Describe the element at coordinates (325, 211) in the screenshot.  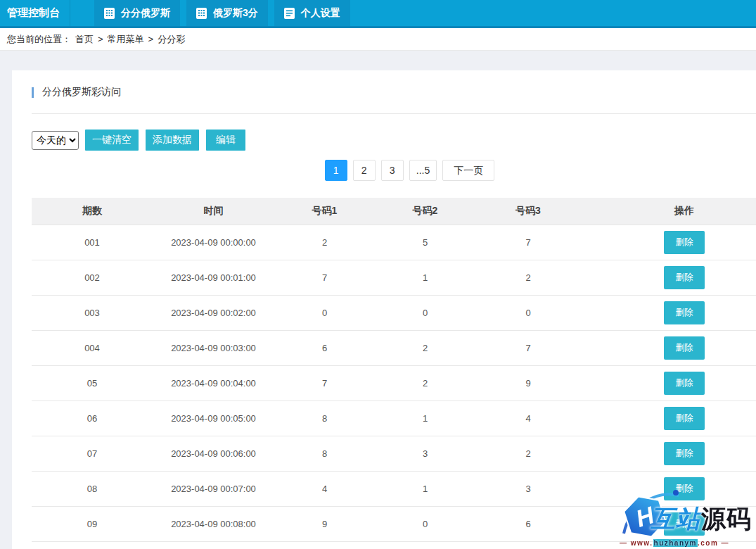
I see `column-header: 号码1` at that location.